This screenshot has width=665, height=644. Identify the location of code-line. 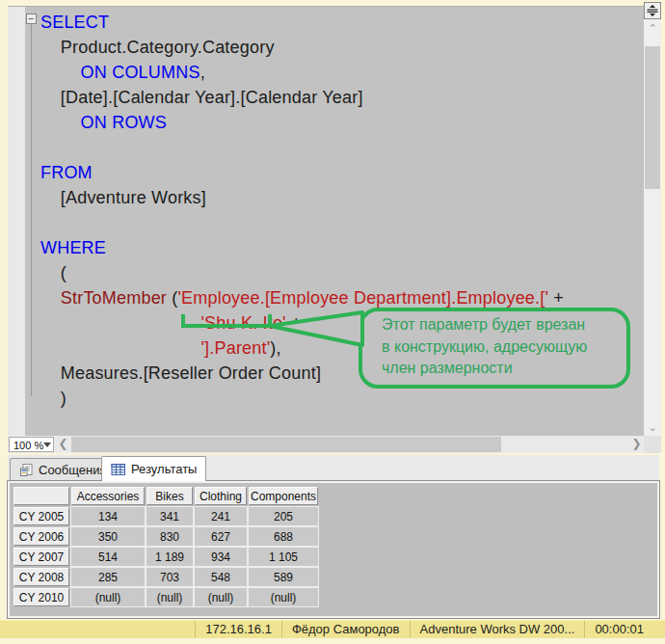
(303, 148).